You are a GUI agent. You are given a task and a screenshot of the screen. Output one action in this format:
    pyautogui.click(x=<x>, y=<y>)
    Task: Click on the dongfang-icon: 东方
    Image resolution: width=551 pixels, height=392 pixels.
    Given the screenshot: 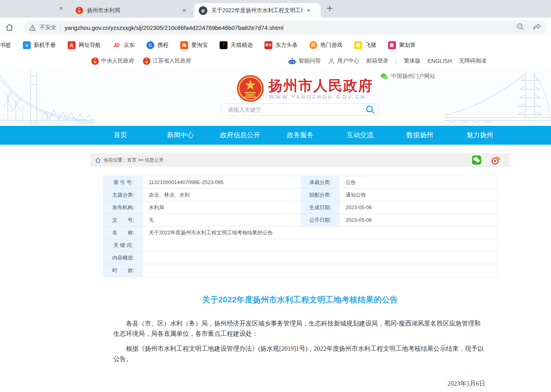 What is the action you would take?
    pyautogui.click(x=268, y=45)
    